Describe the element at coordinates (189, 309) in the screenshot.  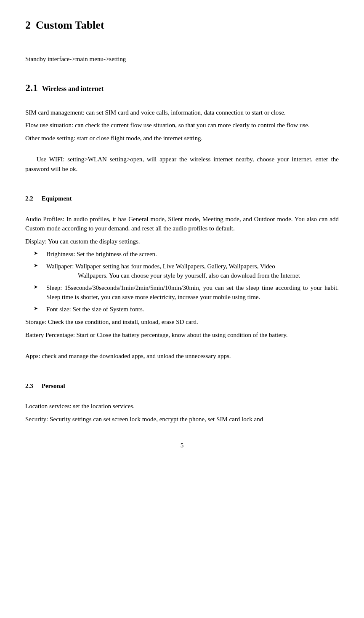
I see `bullet-font-size: Font size: Set the size of System fonts.` at that location.